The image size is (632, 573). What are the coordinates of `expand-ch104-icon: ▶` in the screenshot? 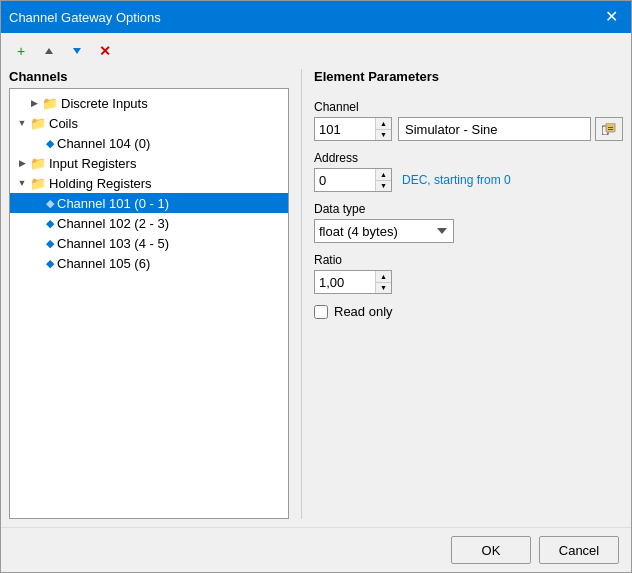 It's located at (38, 143).